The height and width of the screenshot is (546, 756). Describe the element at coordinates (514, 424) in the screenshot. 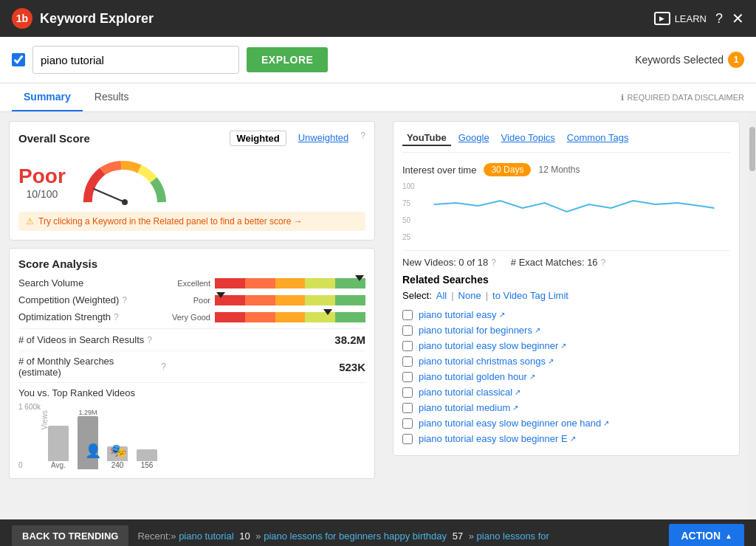

I see `related-link-7: piano tutorial easy slow beginner one ha…` at that location.